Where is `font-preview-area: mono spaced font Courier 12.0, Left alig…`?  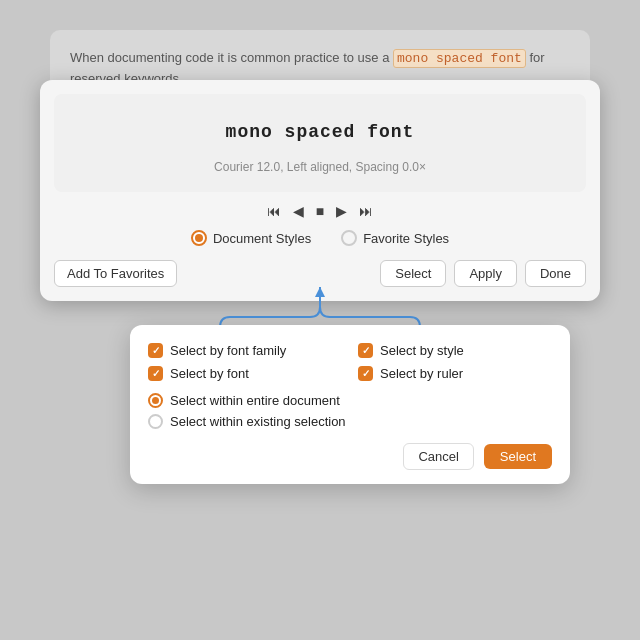 font-preview-area: mono spaced font Courier 12.0, Left alig… is located at coordinates (320, 143).